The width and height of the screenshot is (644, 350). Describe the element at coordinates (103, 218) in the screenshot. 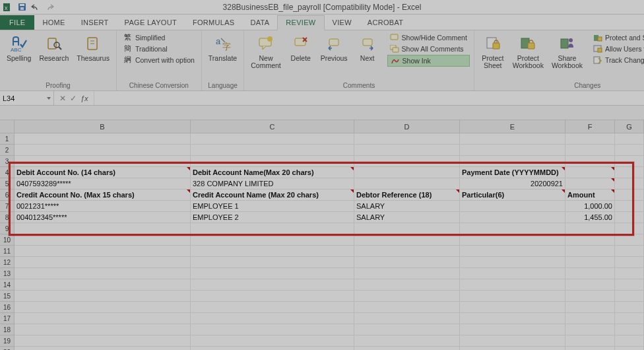

I see `cell-B8: 004012345*****` at that location.